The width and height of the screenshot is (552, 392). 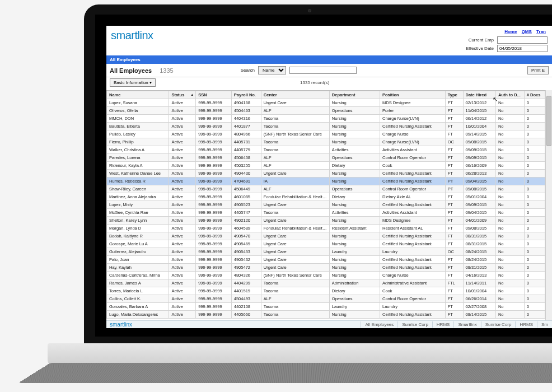 What do you see at coordinates (295, 95) in the screenshot?
I see `col-header: Center` at bounding box center [295, 95].